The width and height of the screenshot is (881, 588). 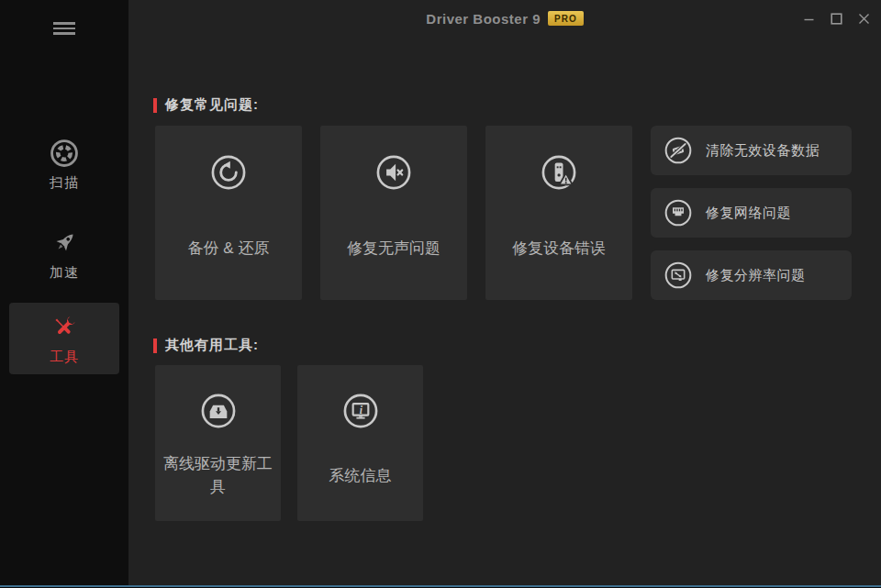 What do you see at coordinates (751, 213) in the screenshot?
I see `card-fix-network: 修复网络问题` at bounding box center [751, 213].